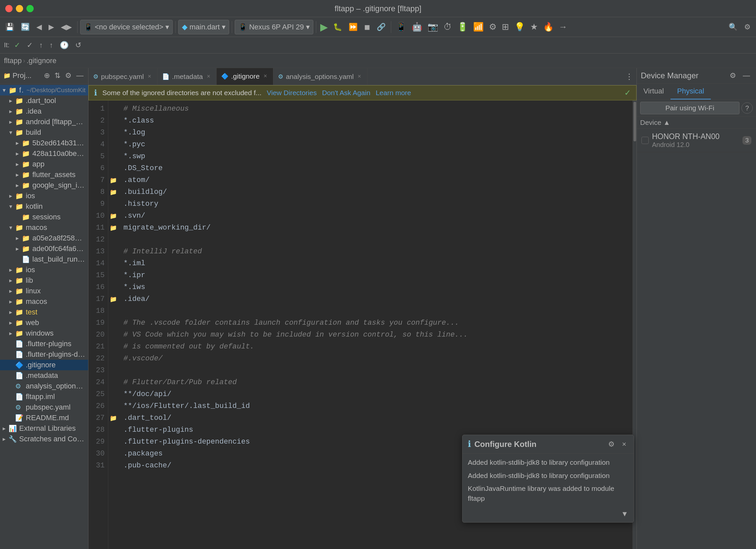  Describe the element at coordinates (534, 27) in the screenshot. I see `star-icon: ★` at that location.